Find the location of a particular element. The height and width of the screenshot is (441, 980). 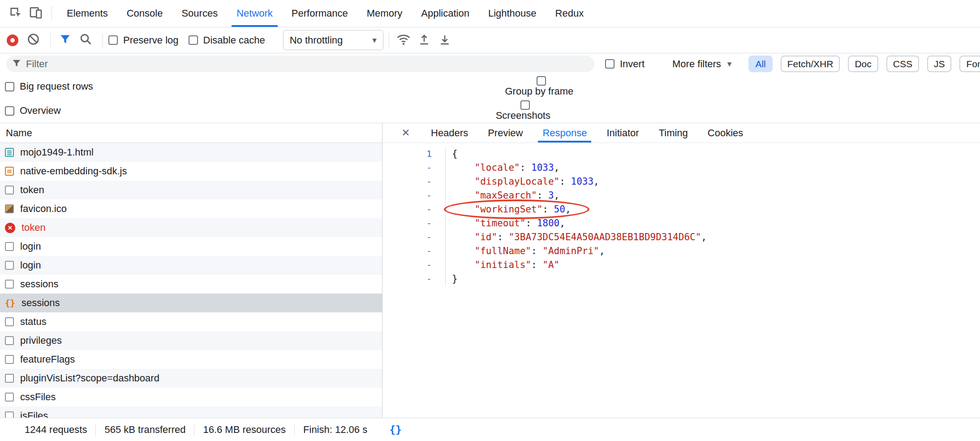

filter-chip-font: Font is located at coordinates (970, 64).